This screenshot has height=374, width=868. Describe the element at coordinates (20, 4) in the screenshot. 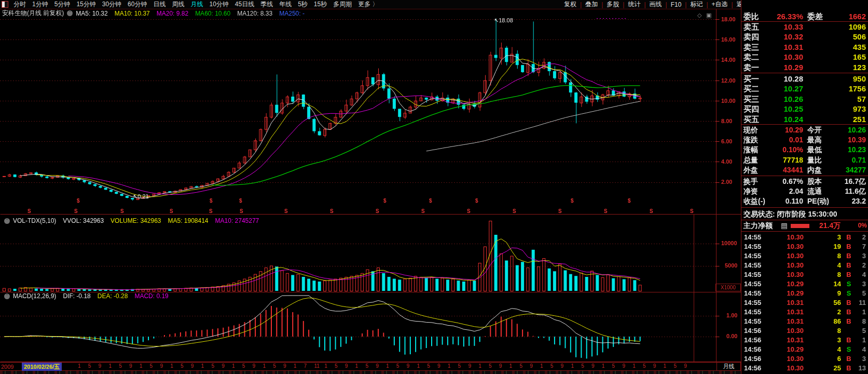

I see `period-item-0: 分时` at that location.